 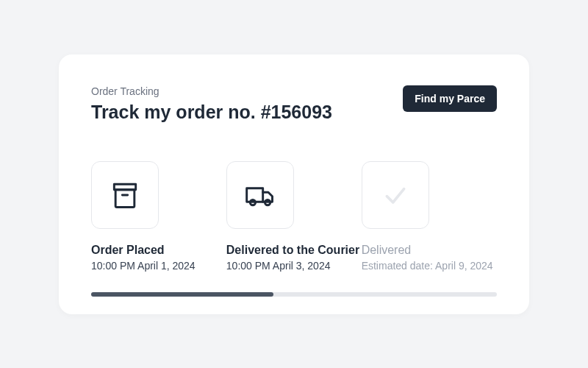 I want to click on eyebrow-label: Order Tracking, so click(x=212, y=91).